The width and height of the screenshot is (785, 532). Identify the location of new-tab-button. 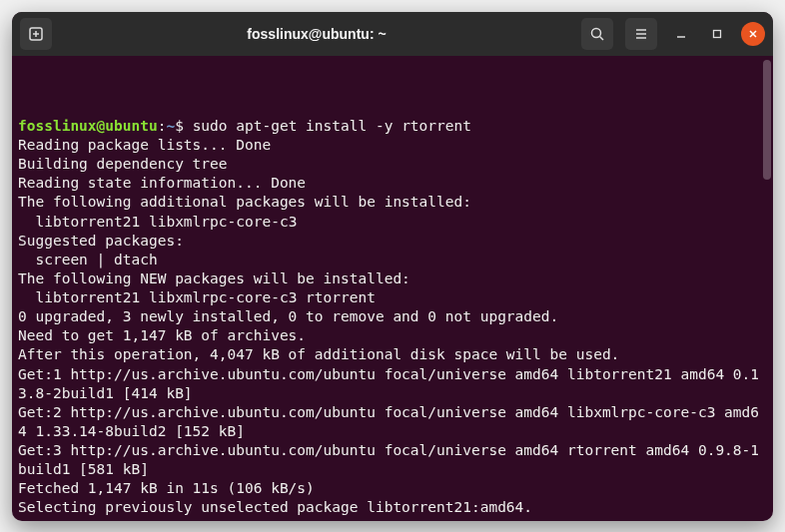
(36, 34).